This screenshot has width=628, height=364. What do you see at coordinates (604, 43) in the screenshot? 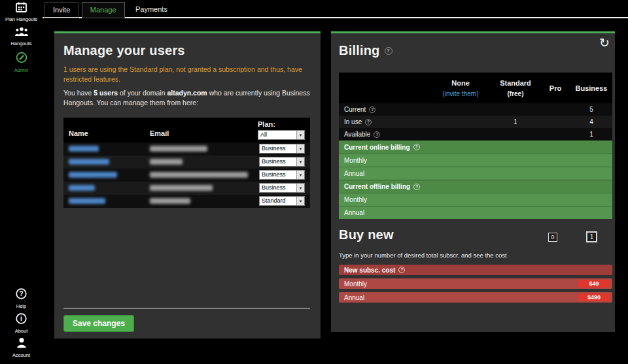
I see `refresh-icon: ↻` at bounding box center [604, 43].